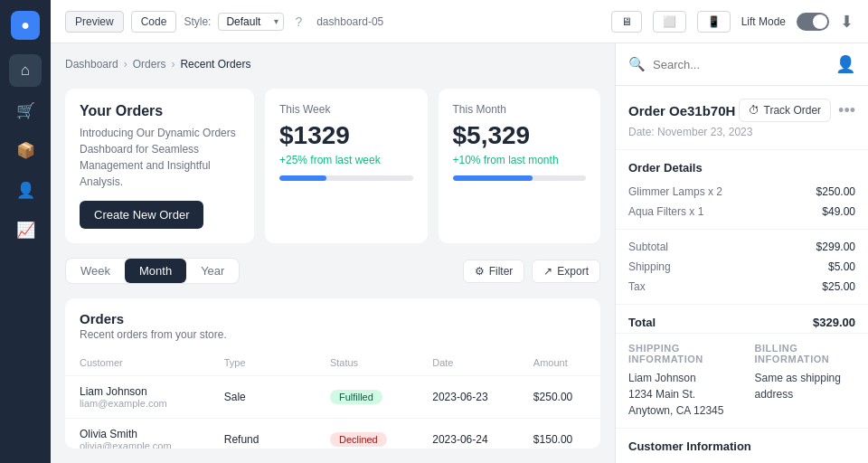 Image resolution: width=868 pixels, height=463 pixels. What do you see at coordinates (25, 230) in the screenshot?
I see `sidebar-item-analytics: 📈` at bounding box center [25, 230].